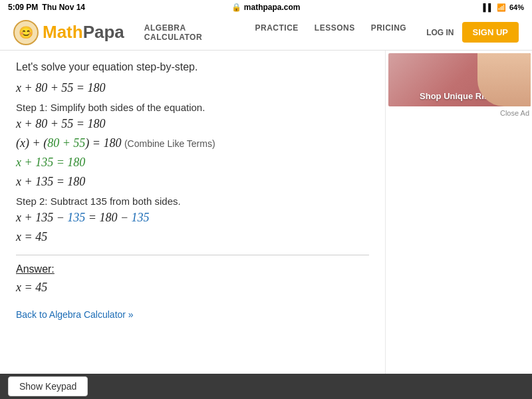  Describe the element at coordinates (48, 386) in the screenshot. I see `show-keypad-button: Show Keypad` at that location.